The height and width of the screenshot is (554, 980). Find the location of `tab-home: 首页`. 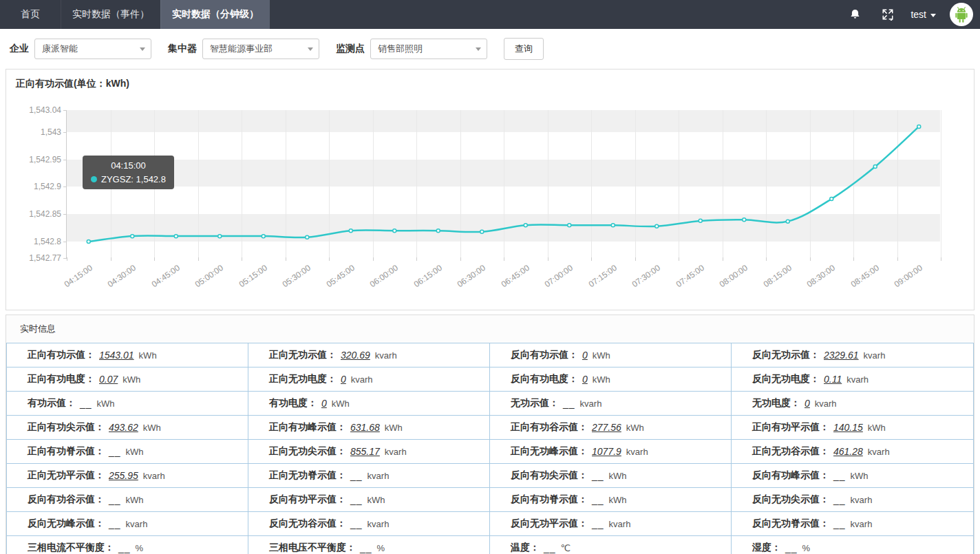

tab-home: 首页 is located at coordinates (30, 14).